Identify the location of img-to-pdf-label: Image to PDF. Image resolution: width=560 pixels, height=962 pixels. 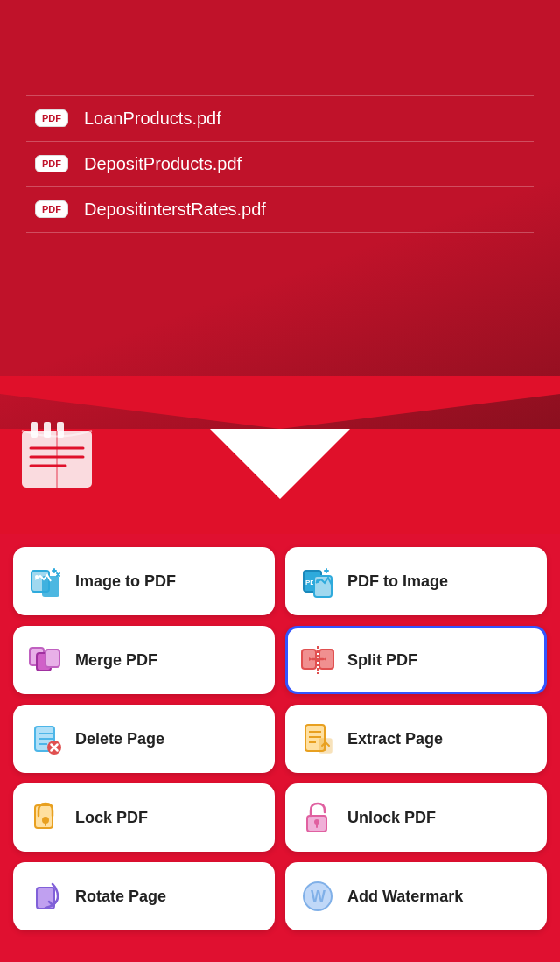
(126, 581).